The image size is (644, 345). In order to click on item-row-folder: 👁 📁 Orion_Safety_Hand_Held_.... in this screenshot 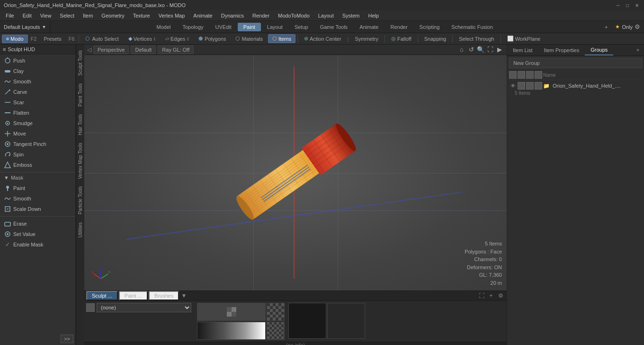, I will do `click(576, 86)`.